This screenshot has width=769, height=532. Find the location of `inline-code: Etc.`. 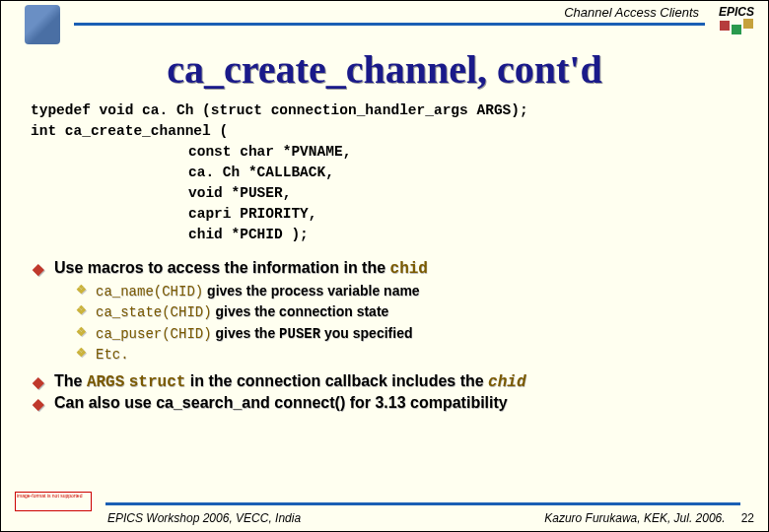

inline-code: Etc. is located at coordinates (112, 355).